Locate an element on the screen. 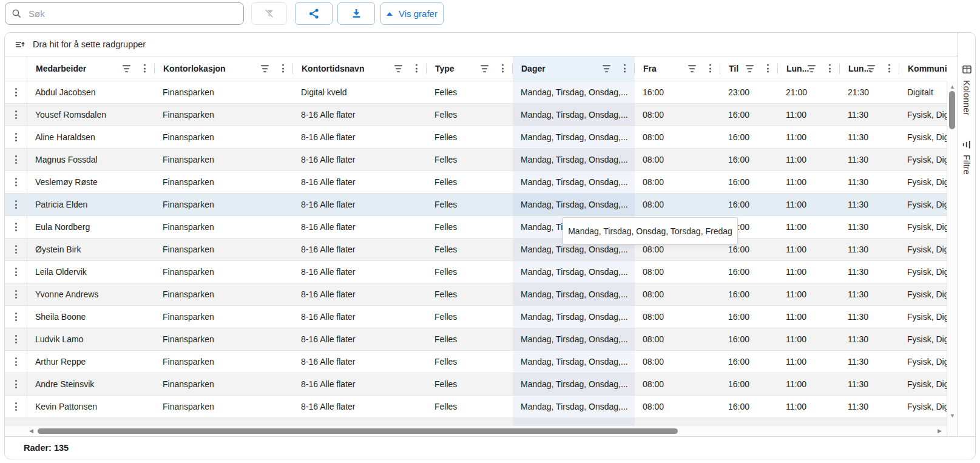 This screenshot has width=980, height=463. column-header: Lun... is located at coordinates (809, 69).